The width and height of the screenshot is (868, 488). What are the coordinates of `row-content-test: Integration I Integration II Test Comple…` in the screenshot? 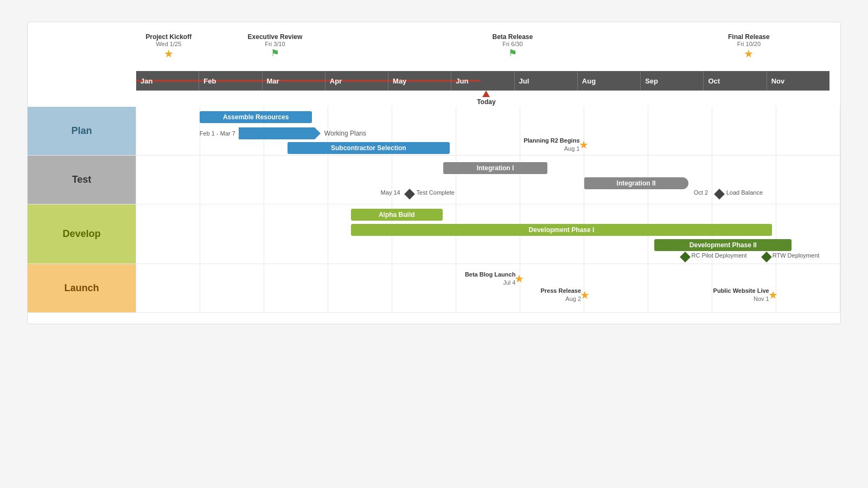 It's located at (488, 180).